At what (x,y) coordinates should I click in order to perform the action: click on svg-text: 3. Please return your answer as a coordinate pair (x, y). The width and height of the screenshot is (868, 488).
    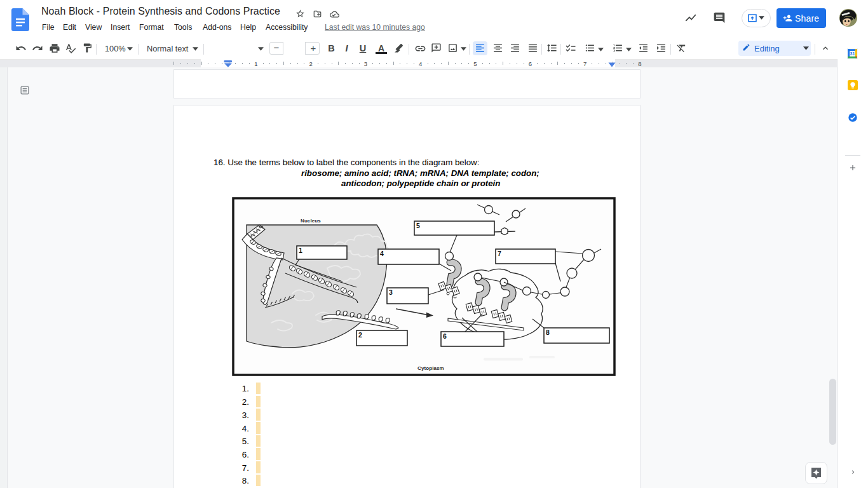
    Looking at the image, I should click on (391, 292).